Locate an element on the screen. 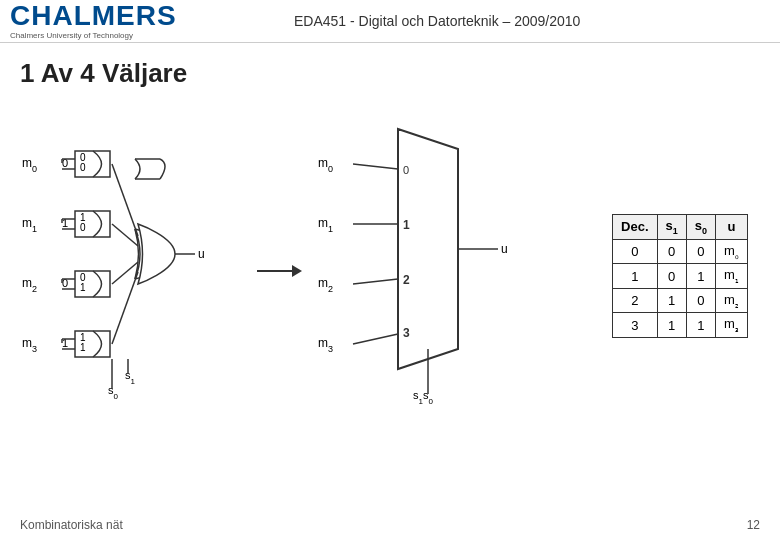 The height and width of the screenshot is (540, 780). header-title: EDA451 - Digital och Datorteknik – 2009/… is located at coordinates (437, 21).